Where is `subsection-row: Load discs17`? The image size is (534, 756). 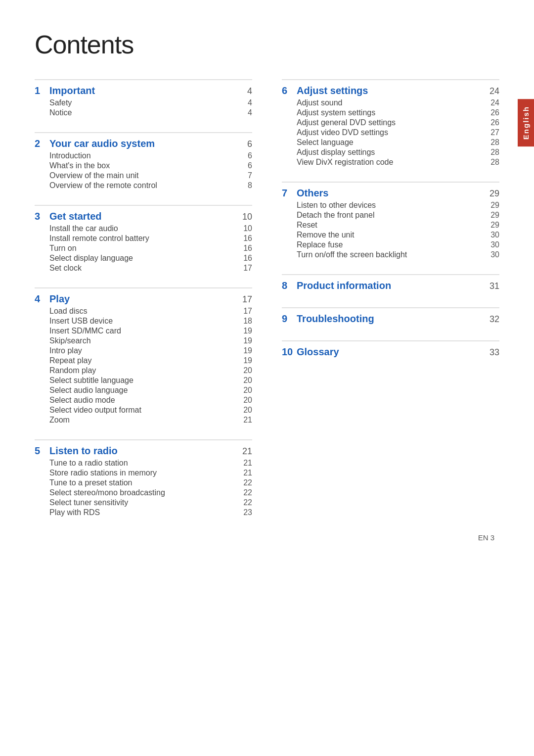
subsection-row: Load discs17 is located at coordinates (143, 311).